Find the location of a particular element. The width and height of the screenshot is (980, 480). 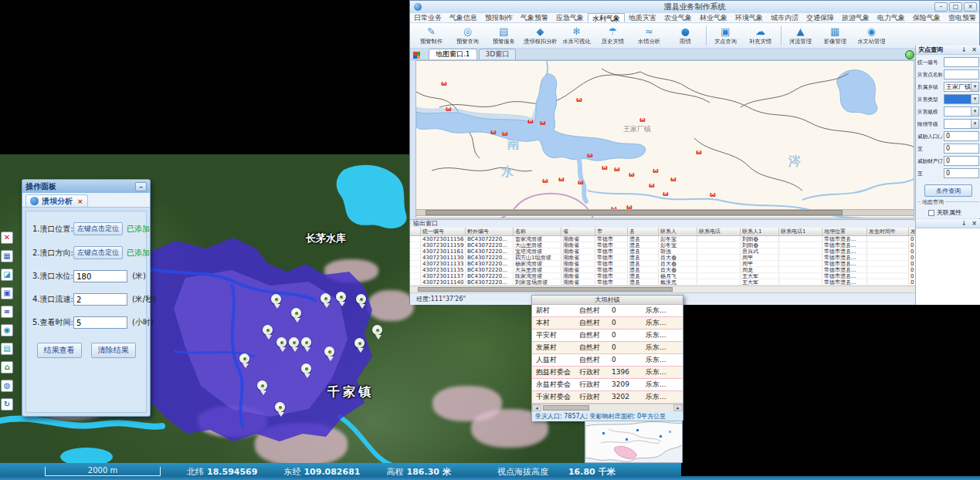

toolbar-button: ● 雨情 is located at coordinates (686, 35).